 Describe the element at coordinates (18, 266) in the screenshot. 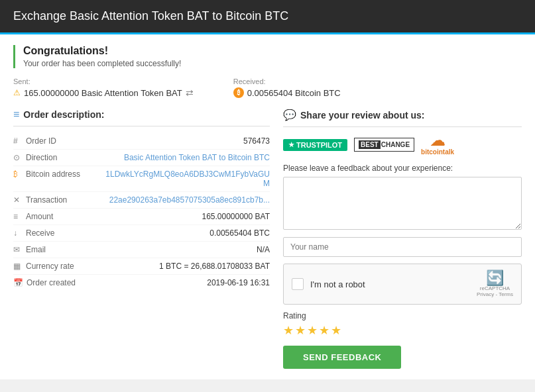

I see `row-icon: ▦` at that location.